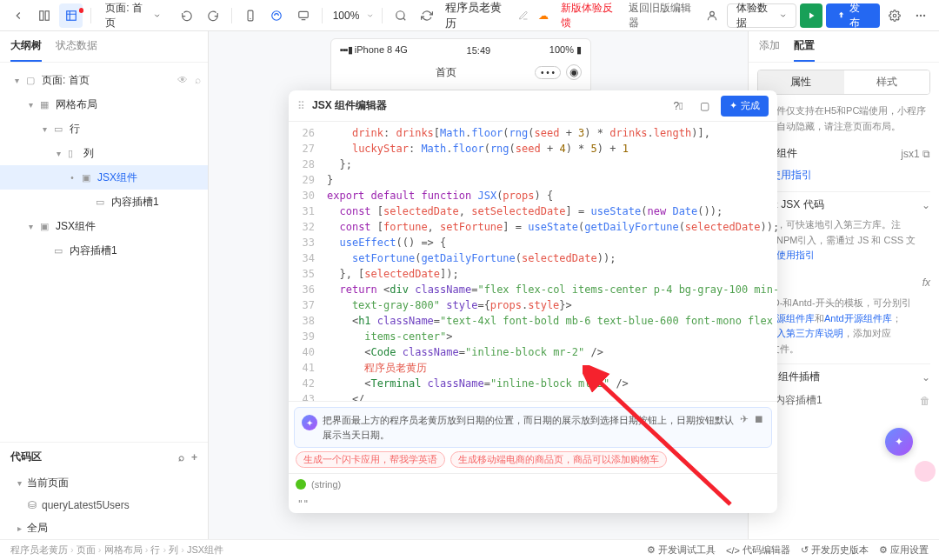  Describe the element at coordinates (133, 16) in the screenshot. I see `page-selector: 页面: 首页` at that location.